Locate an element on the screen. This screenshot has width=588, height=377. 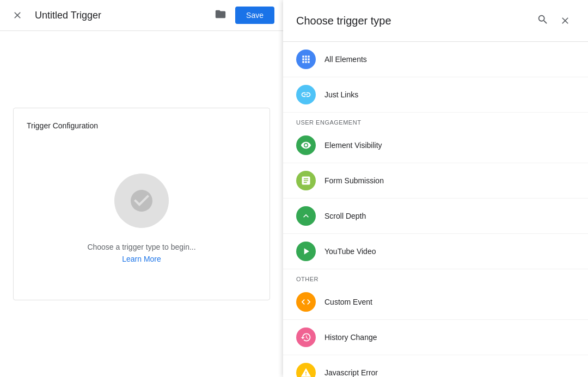
trigger-item: Just Links is located at coordinates (436, 95).